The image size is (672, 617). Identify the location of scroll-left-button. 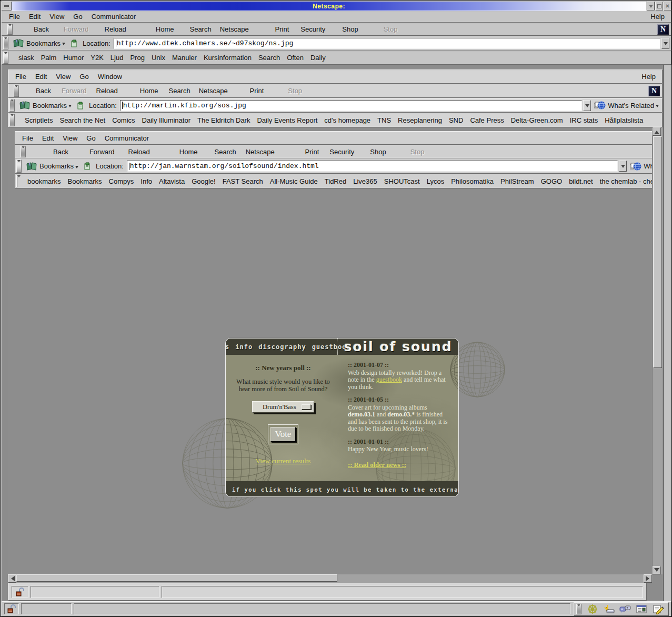
(12, 579).